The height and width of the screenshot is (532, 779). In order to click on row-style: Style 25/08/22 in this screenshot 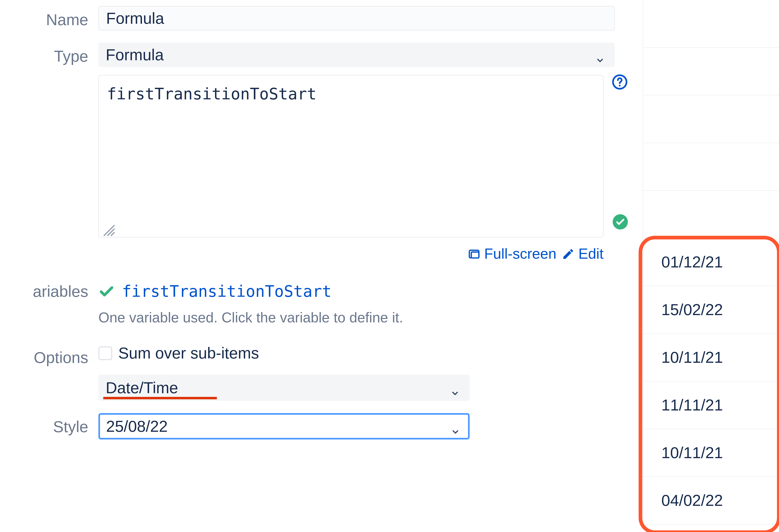, I will do `click(319, 426)`.